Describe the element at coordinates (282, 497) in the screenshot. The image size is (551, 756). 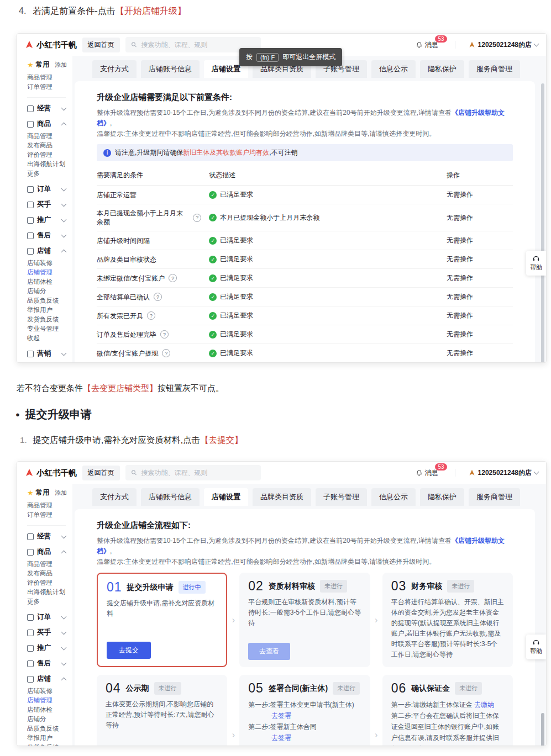
I see `tab-brand-category: 品牌类目资质` at that location.